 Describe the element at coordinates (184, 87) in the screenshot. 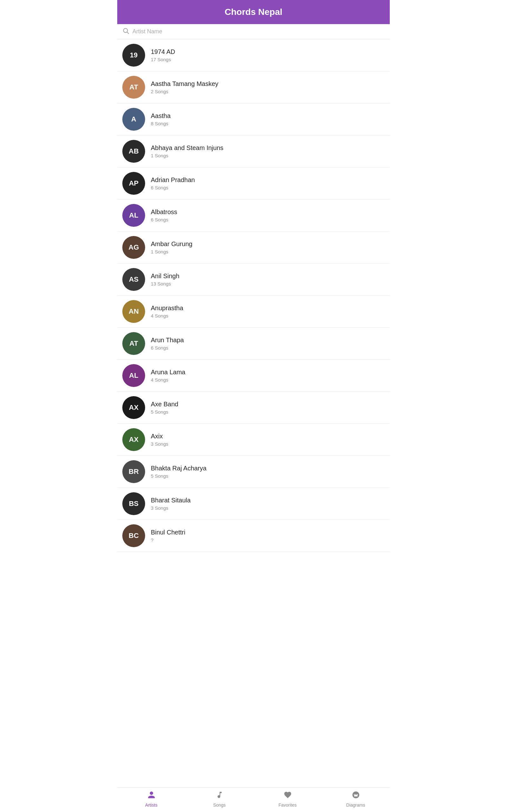

I see `artist-info: Aastha Tamang Maskey2 Songs` at that location.